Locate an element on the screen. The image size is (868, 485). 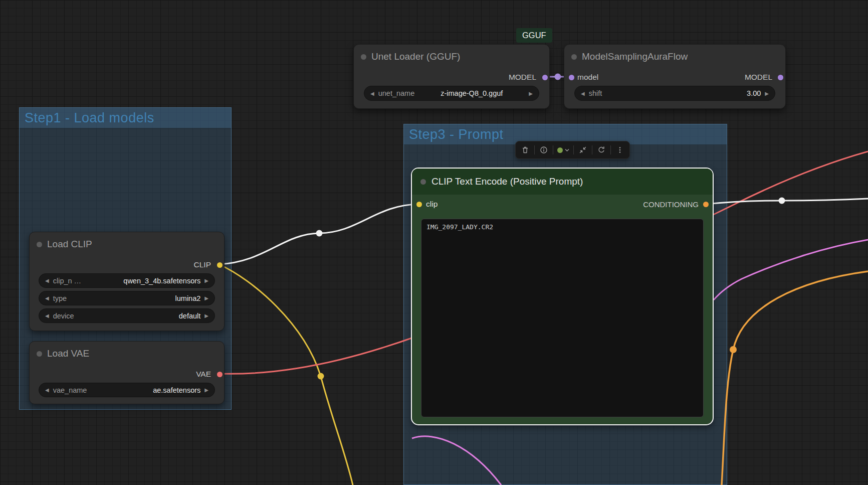
widget-label: vae_name is located at coordinates (70, 390).